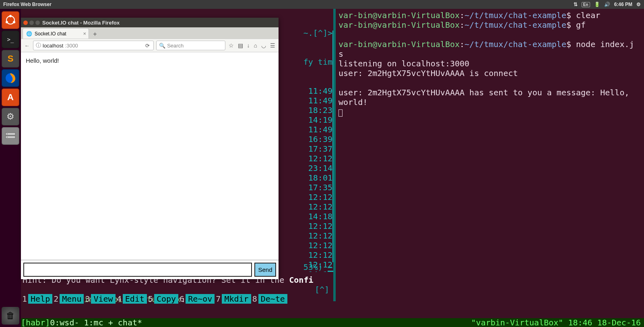 The width and height of the screenshot is (644, 327). I want to click on window-close-icon, so click(26, 23).